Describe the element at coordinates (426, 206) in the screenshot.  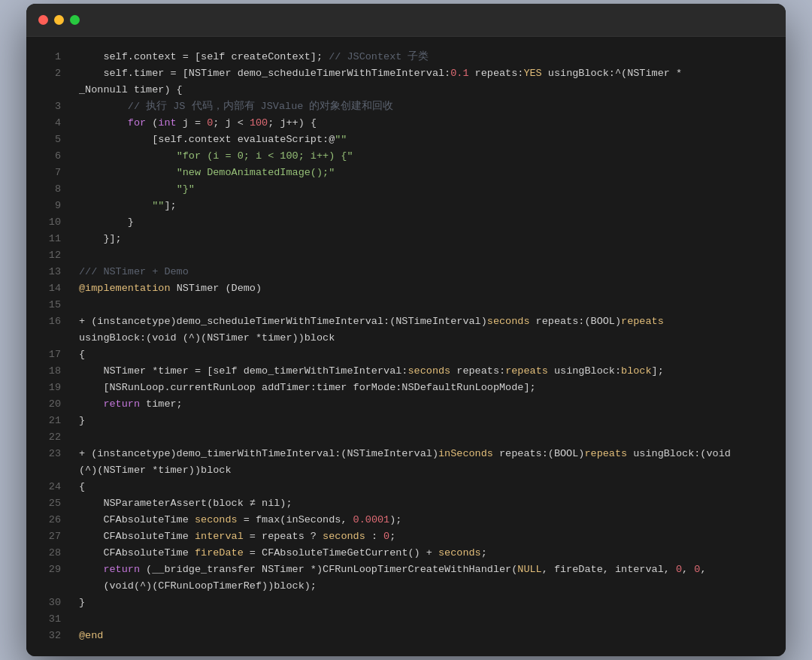
I see `code-text: ""];` at that location.